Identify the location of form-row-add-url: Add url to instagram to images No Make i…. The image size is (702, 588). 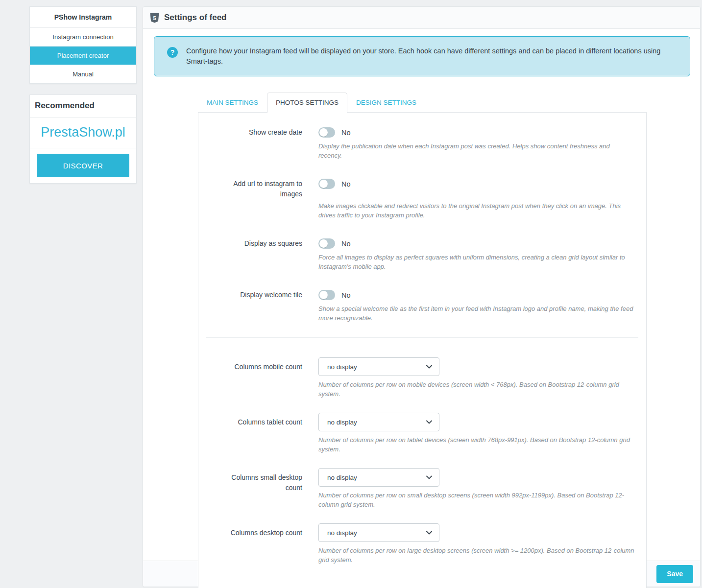
(422, 199).